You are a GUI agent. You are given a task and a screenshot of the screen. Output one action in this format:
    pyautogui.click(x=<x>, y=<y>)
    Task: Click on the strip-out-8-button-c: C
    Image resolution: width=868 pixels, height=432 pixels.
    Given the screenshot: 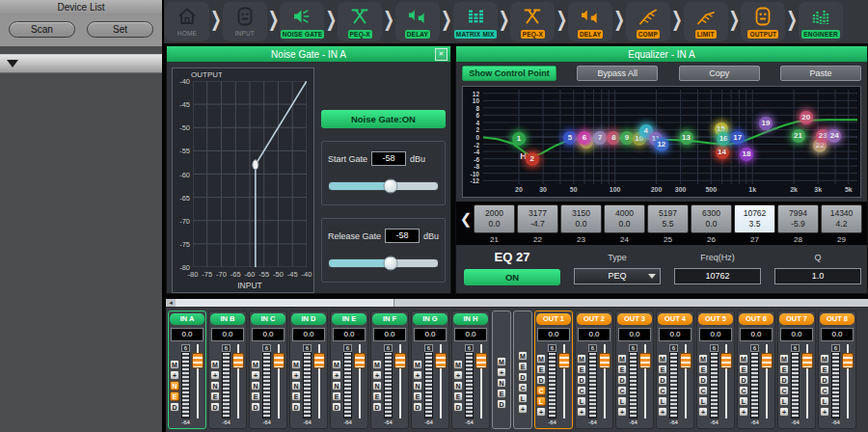 What is the action you would take?
    pyautogui.click(x=825, y=391)
    